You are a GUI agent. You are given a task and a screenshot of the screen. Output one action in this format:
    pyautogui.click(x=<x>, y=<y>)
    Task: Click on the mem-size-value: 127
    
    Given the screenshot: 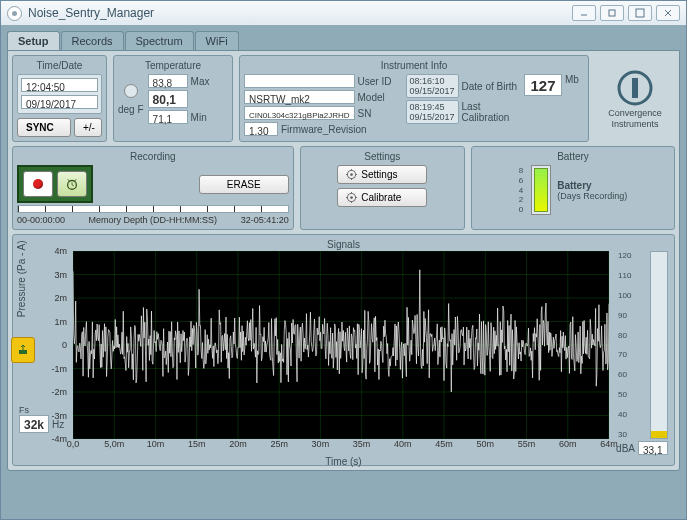 What is the action you would take?
    pyautogui.click(x=543, y=85)
    